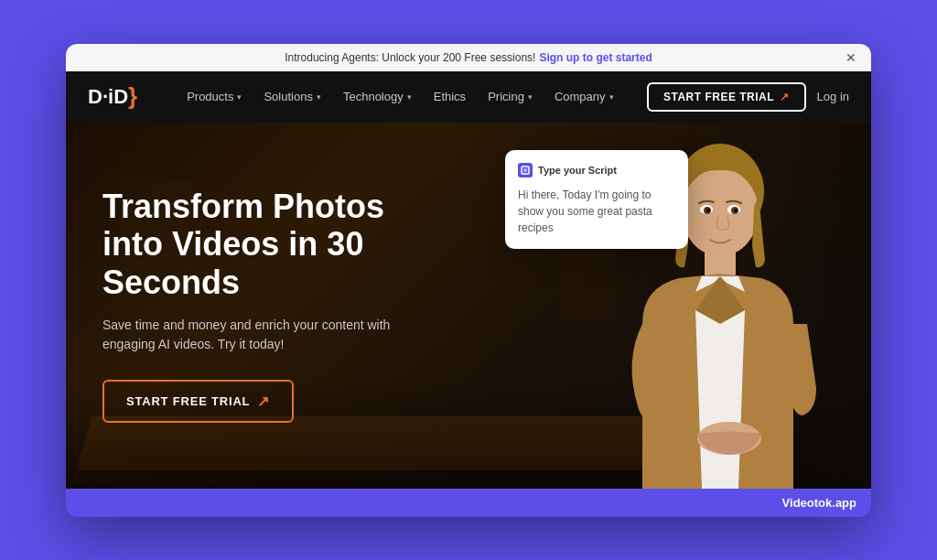  I want to click on card-title: Type your Script, so click(577, 170).